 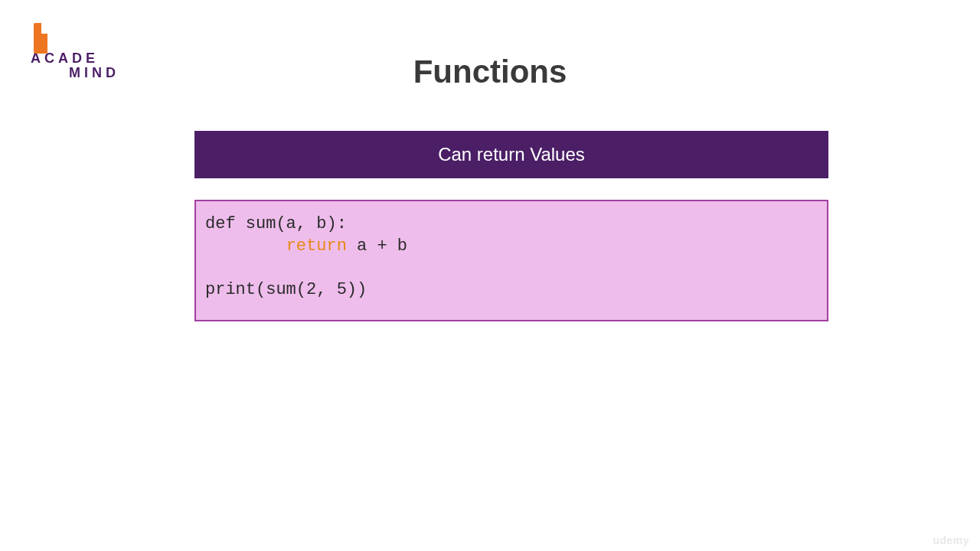 I want to click on page-title: Functions, so click(x=490, y=72).